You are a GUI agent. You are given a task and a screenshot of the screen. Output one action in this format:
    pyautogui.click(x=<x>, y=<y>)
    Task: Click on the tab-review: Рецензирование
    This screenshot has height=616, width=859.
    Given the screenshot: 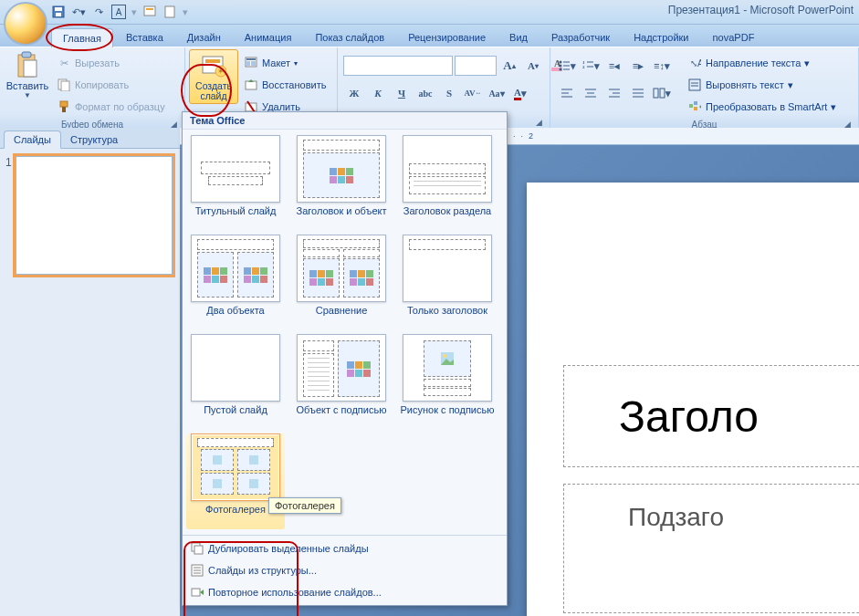 What is the action you would take?
    pyautogui.click(x=447, y=37)
    